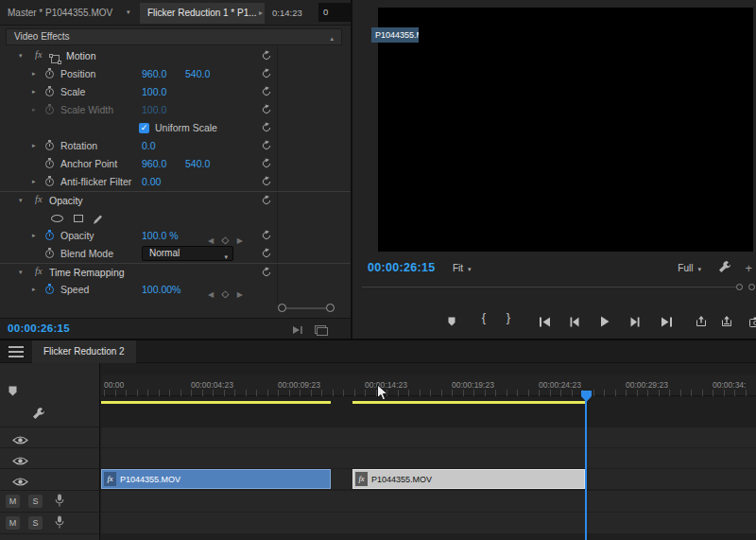  What do you see at coordinates (129, 12) in the screenshot?
I see `chevron-down-icon: ▾` at bounding box center [129, 12].